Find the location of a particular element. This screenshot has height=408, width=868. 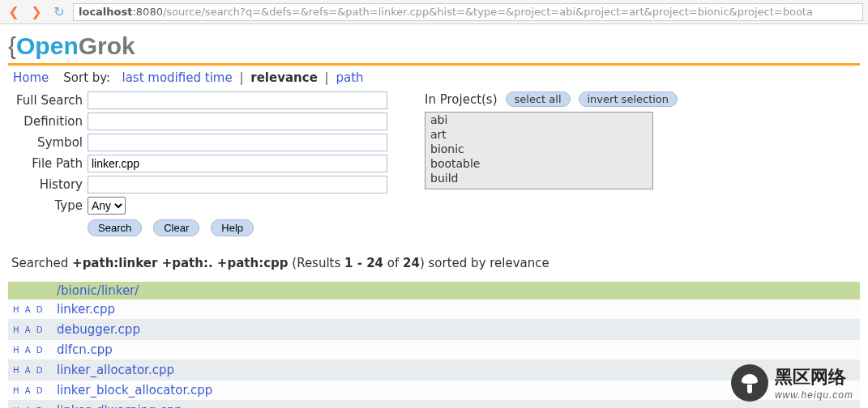

watermark: 黑区网络 www.heiqu.com is located at coordinates (793, 383).